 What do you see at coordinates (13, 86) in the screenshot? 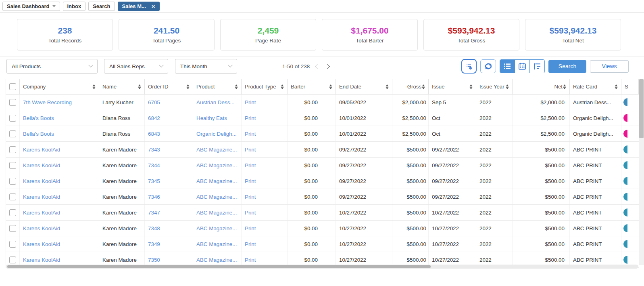
I see `select-all-checkbox` at bounding box center [13, 86].